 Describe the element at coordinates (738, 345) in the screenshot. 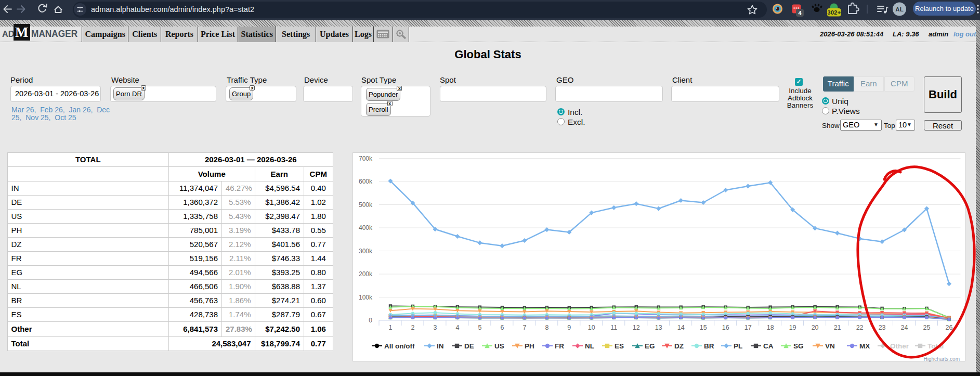

I see `svg-text: PL` at that location.